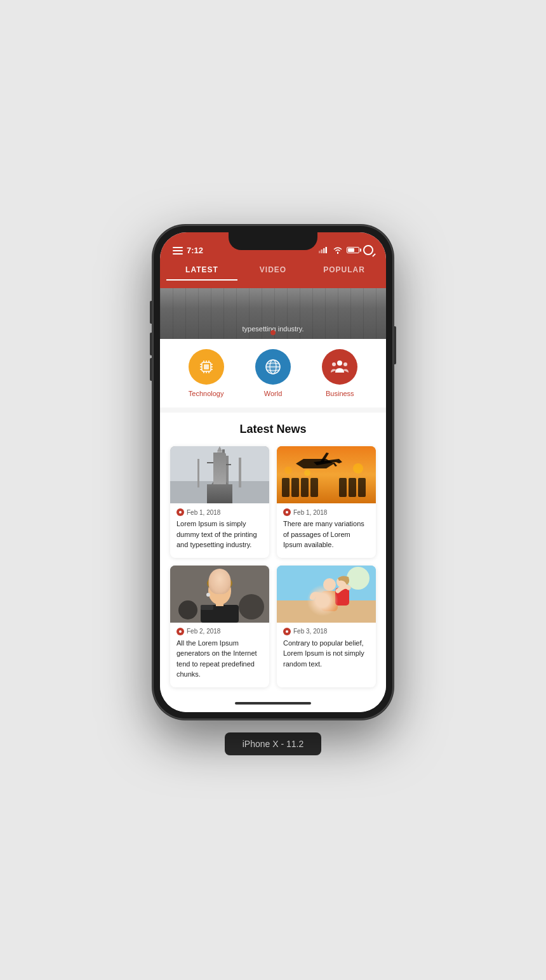 Image resolution: width=546 pixels, height=980 pixels. What do you see at coordinates (273, 270) in the screenshot?
I see `tab-video: VIDEO` at bounding box center [273, 270].